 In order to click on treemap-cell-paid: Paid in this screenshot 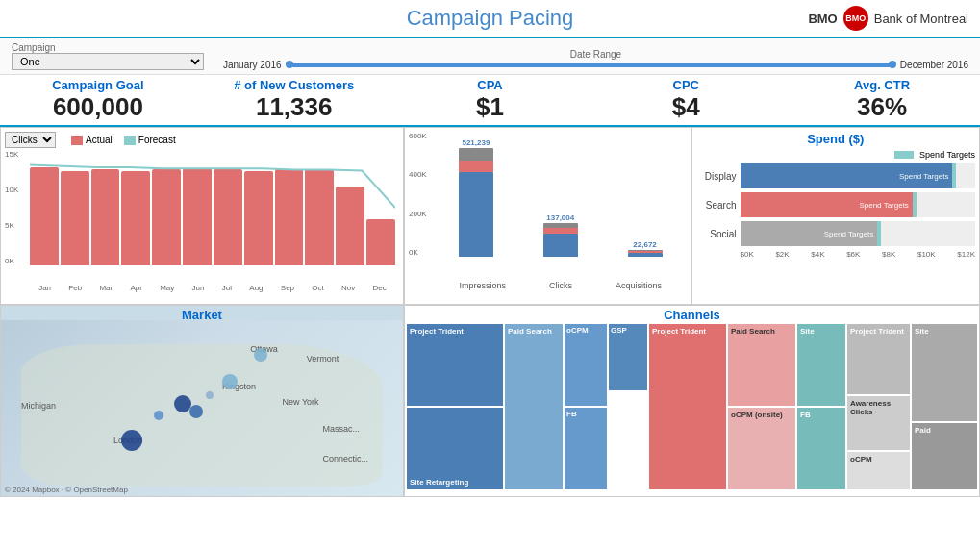, I will do `click(944, 456)`.